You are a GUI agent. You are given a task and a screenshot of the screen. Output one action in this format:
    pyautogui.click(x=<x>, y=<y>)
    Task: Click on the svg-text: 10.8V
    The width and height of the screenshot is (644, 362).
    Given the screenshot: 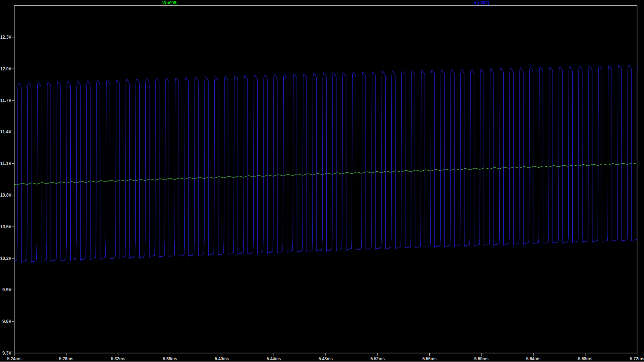 What is the action you would take?
    pyautogui.click(x=6, y=195)
    